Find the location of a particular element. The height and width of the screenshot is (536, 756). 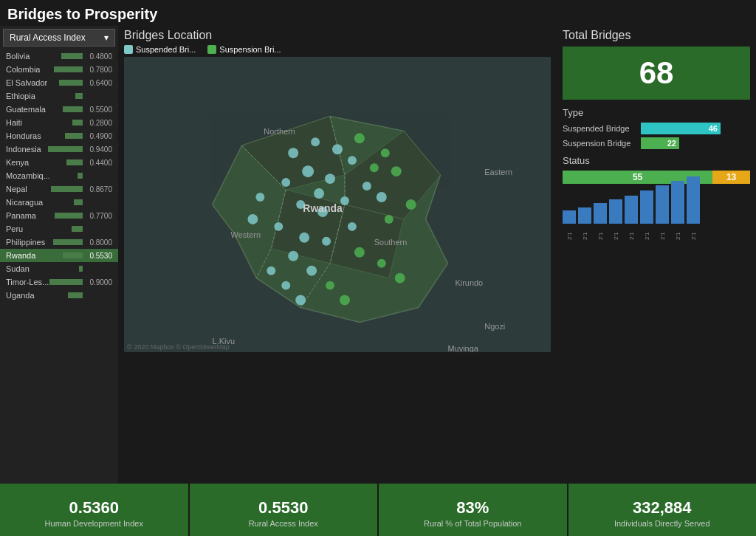

legend-item: Suspended Bri... is located at coordinates (159, 49).